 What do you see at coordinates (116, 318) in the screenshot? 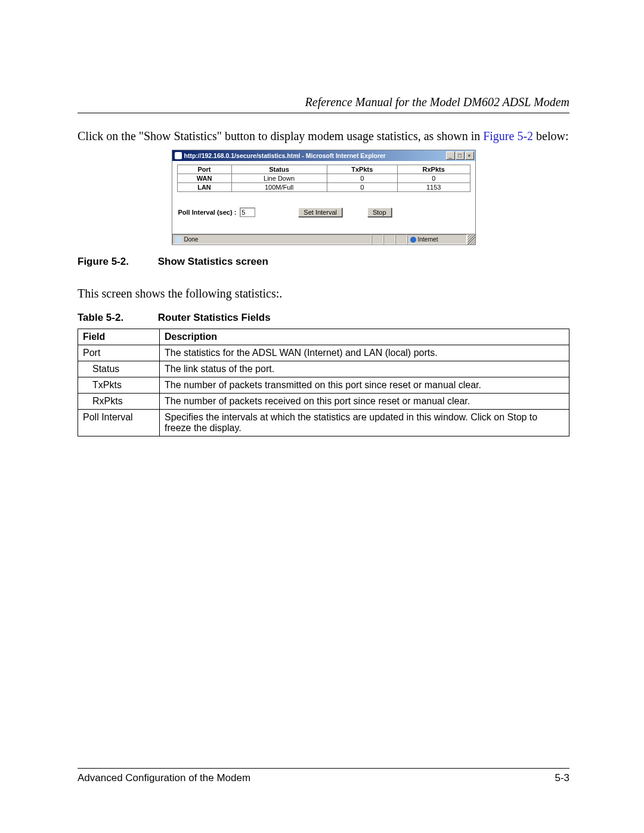
I see `table-caption-label: Table 5-2.` at bounding box center [116, 318].